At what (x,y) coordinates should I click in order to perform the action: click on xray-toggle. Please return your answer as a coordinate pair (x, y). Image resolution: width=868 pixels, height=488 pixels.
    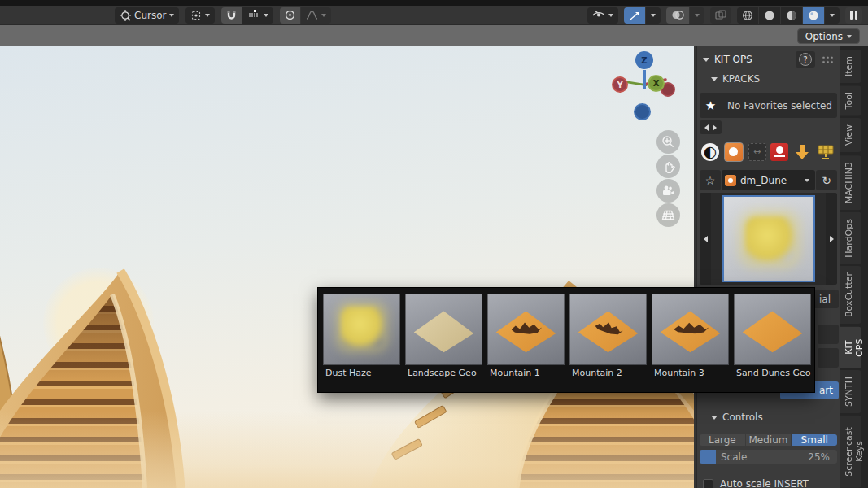
    Looking at the image, I should click on (721, 15).